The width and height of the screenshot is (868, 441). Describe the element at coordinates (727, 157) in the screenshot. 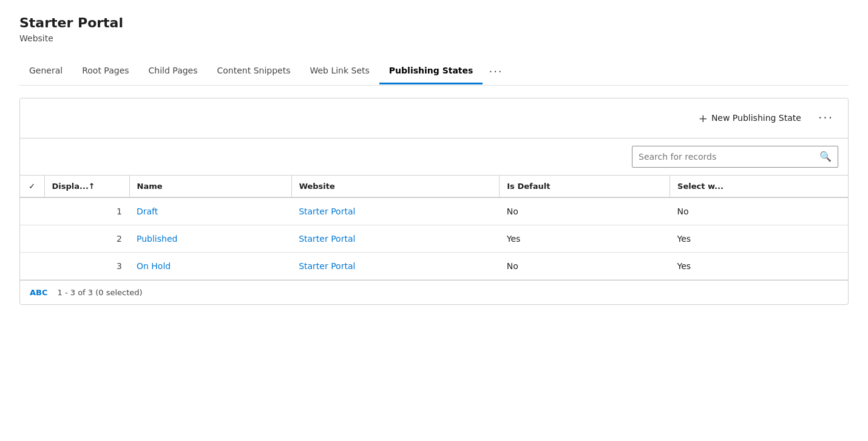

I see `search-input` at that location.